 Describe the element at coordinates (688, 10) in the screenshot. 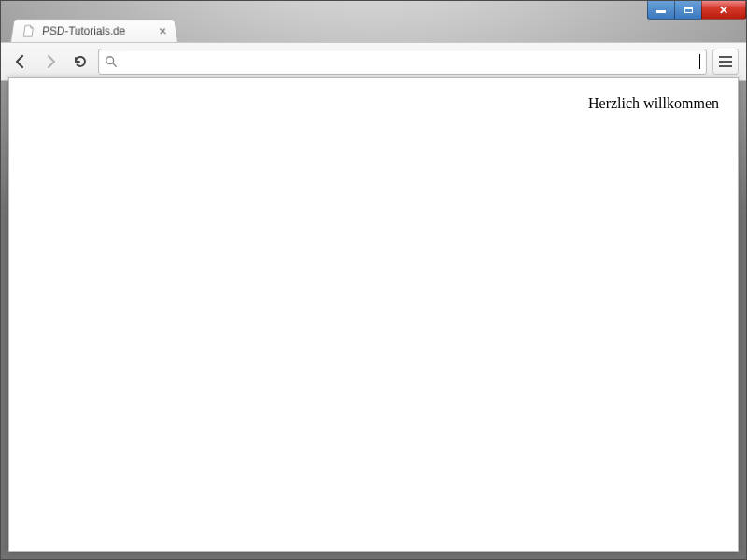

I see `window-maximize-button` at that location.